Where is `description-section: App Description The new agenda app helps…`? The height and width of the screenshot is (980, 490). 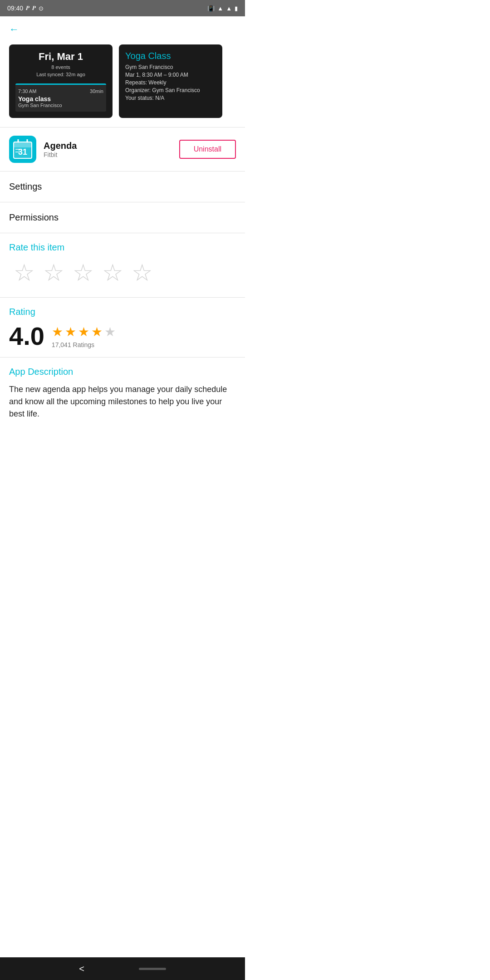 description-section: App Description The new agenda app helps… is located at coordinates (122, 391).